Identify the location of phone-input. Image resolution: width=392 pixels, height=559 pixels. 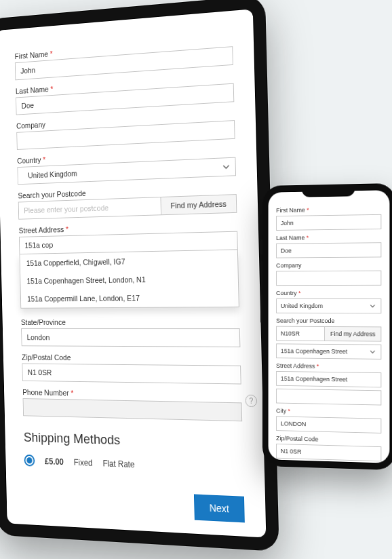
(133, 410).